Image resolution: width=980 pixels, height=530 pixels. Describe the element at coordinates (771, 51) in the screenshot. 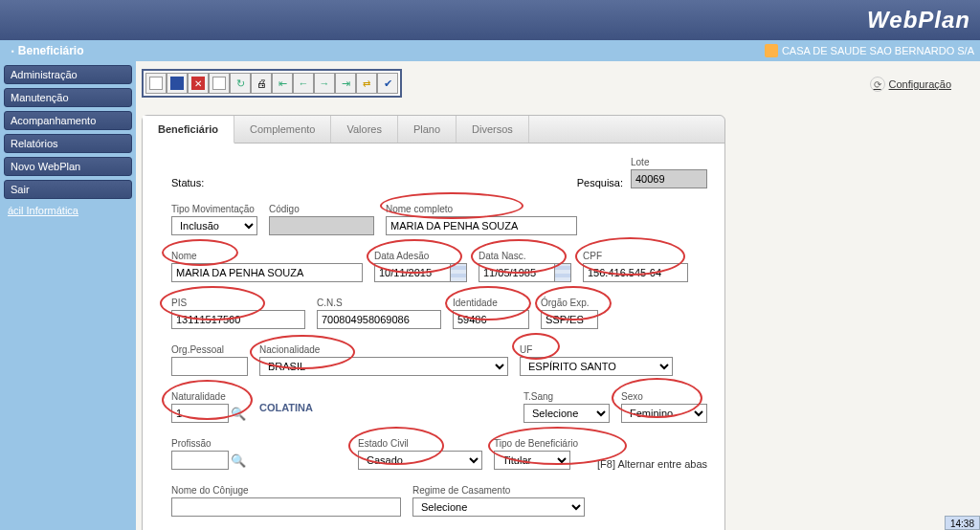

I see `org-icon` at that location.